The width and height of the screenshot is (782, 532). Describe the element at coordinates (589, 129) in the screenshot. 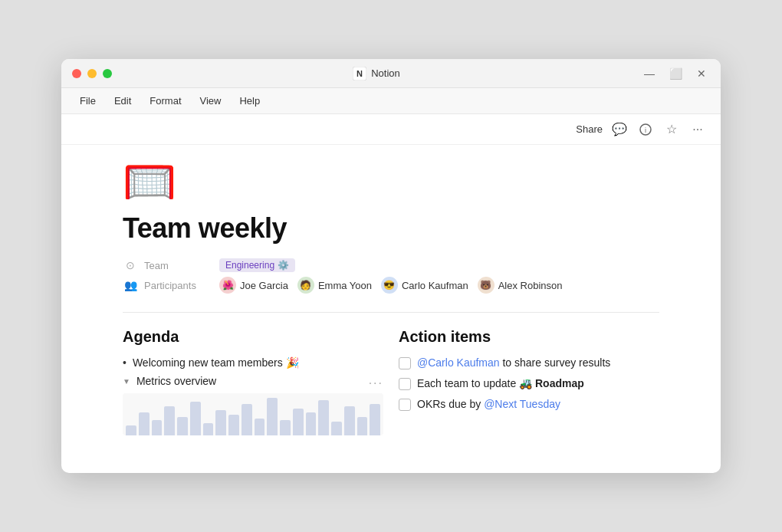

I see `share-button: Share` at that location.